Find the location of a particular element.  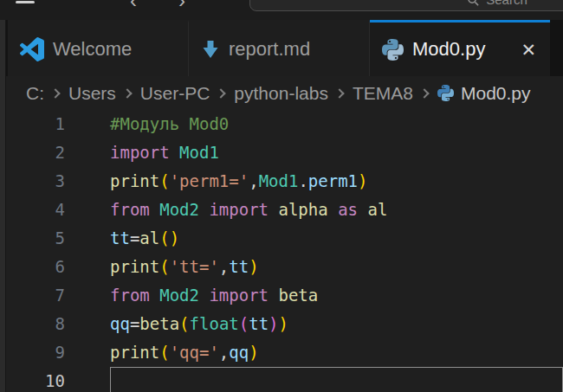

vscode-logo-icon is located at coordinates (32, 49).